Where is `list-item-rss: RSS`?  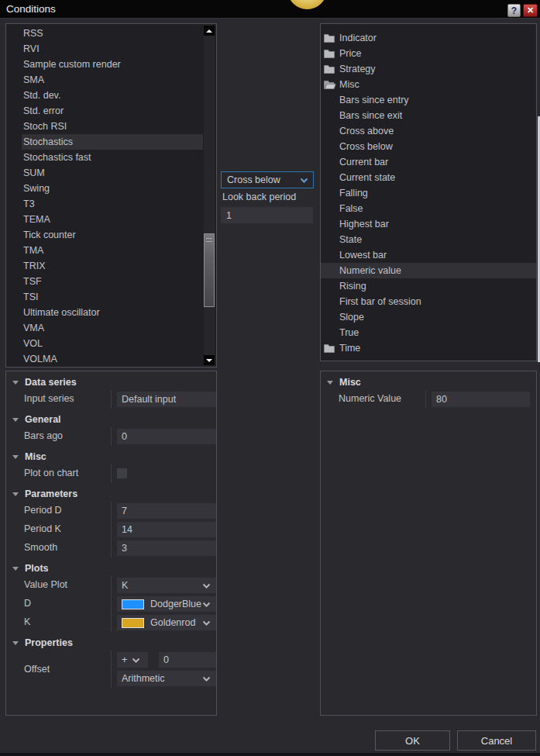 list-item-rss: RSS is located at coordinates (105, 33).